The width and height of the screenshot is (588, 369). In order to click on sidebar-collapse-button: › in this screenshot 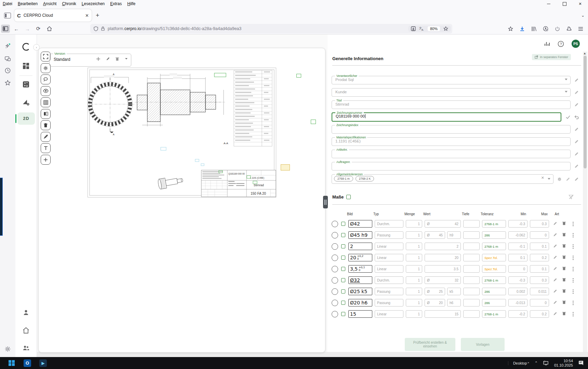, I will do `click(36, 47)`.